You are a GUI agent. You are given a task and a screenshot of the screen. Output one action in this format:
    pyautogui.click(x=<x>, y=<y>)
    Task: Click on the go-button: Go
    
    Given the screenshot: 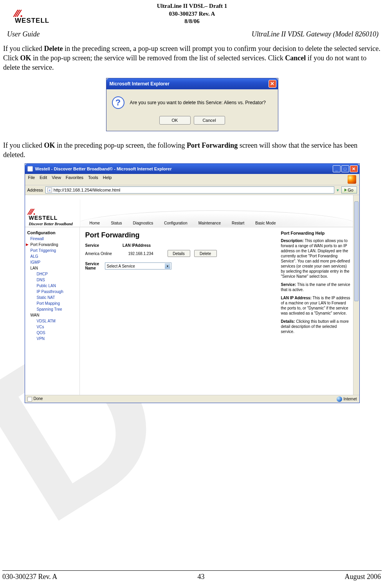 What is the action you would take?
    pyautogui.click(x=349, y=190)
    